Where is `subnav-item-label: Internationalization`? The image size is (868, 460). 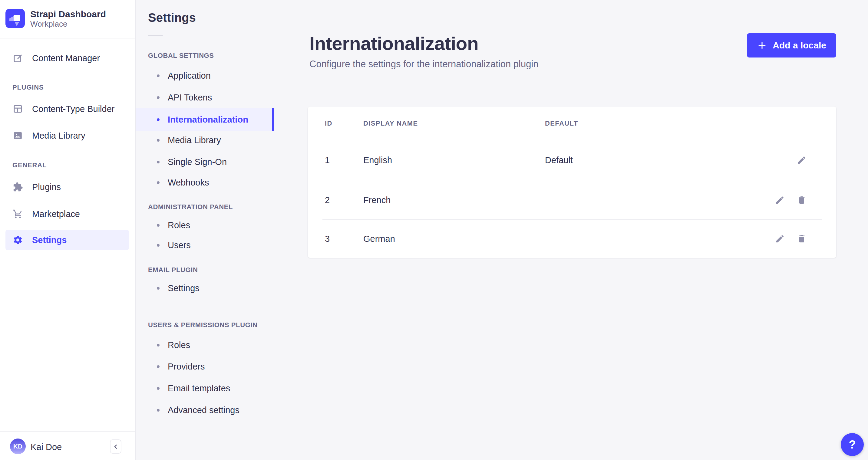 subnav-item-label: Internationalization is located at coordinates (208, 120).